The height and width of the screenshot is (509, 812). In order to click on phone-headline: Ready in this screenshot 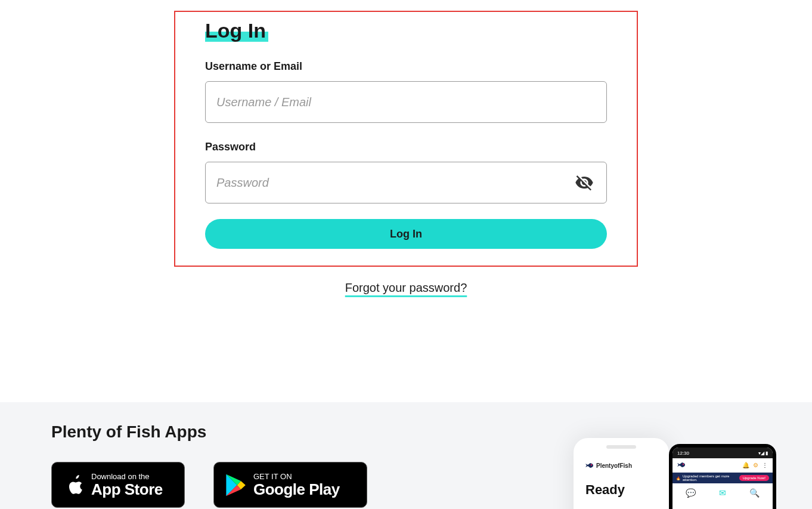, I will do `click(624, 490)`.